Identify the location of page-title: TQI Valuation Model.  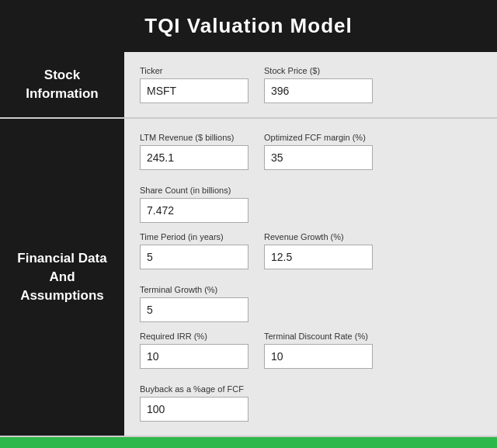
(248, 26).